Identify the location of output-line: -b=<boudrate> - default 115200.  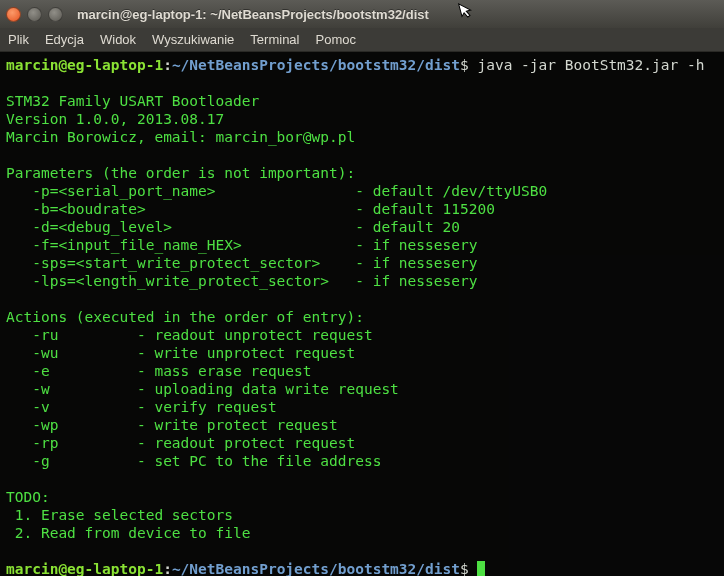
(250, 209).